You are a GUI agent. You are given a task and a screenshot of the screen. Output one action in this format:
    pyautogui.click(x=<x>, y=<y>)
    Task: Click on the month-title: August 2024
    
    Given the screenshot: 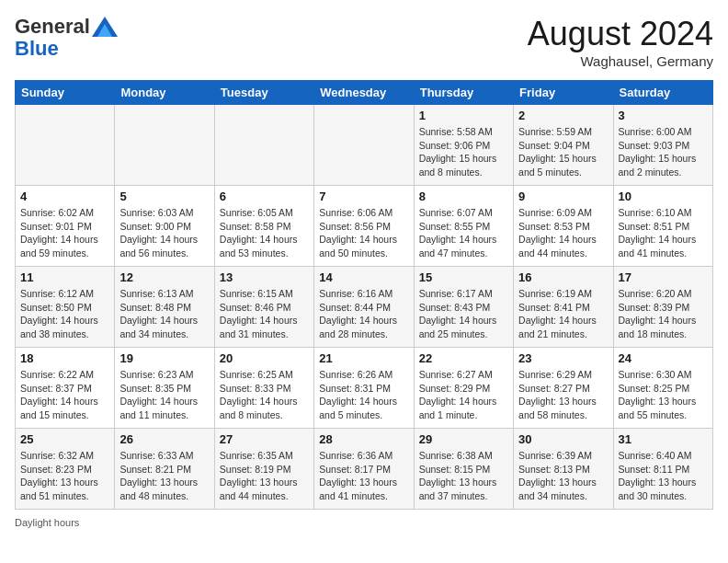 What is the action you would take?
    pyautogui.click(x=620, y=34)
    